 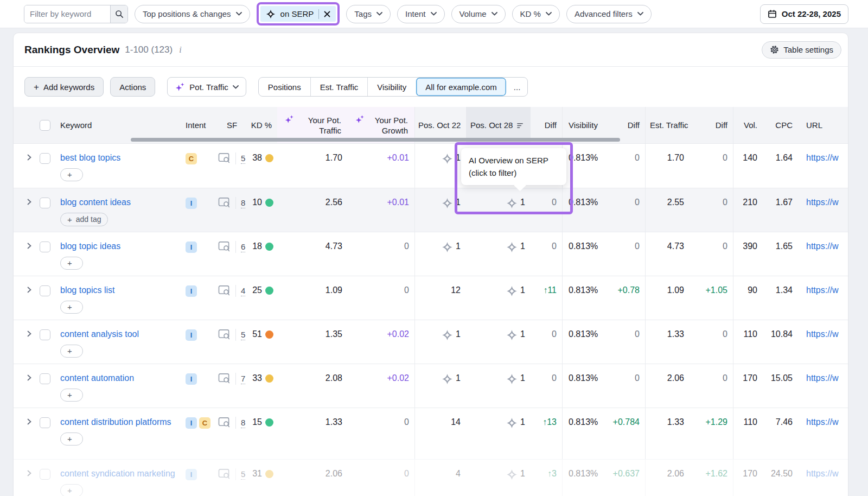 What do you see at coordinates (243, 247) in the screenshot?
I see `serp-features-count: 6` at bounding box center [243, 247].